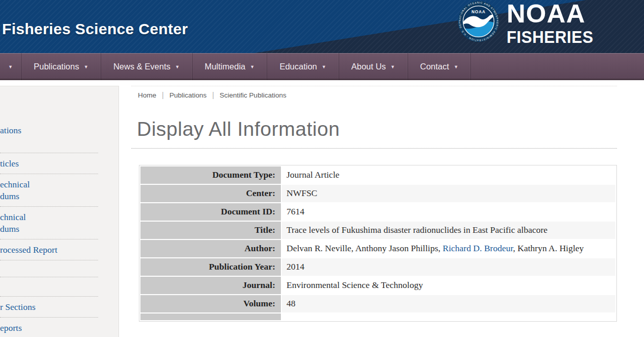 This screenshot has width=644, height=337. Describe the element at coordinates (322, 66) in the screenshot. I see `main-nav: ▼ Publications ▼ News & Events ▼ Multime…` at that location.